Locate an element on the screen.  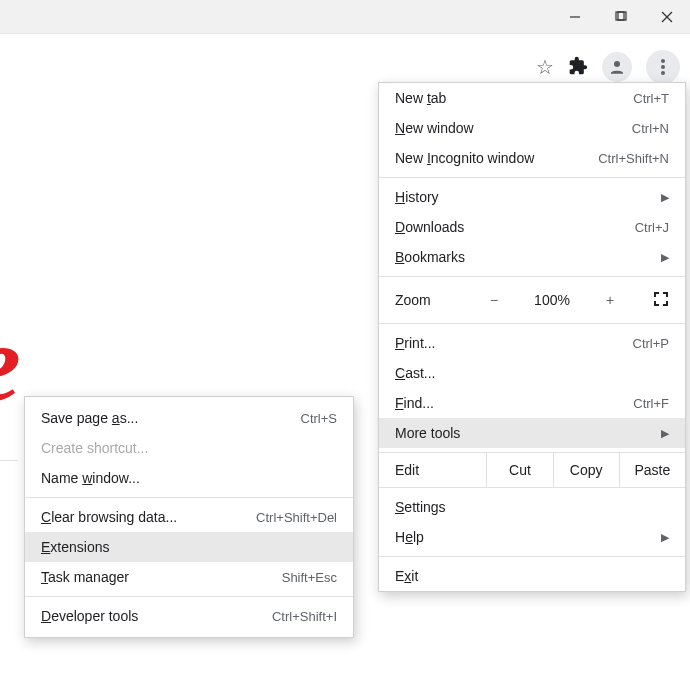
extensions-puzzle-icon is located at coordinates (578, 68).